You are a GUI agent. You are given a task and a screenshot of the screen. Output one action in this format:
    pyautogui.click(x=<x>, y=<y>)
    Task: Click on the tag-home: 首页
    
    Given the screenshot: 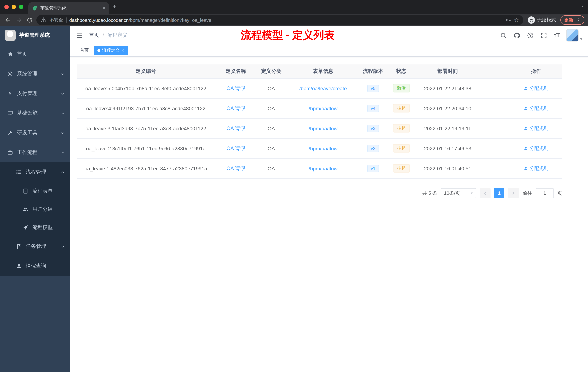 What is the action you would take?
    pyautogui.click(x=84, y=50)
    